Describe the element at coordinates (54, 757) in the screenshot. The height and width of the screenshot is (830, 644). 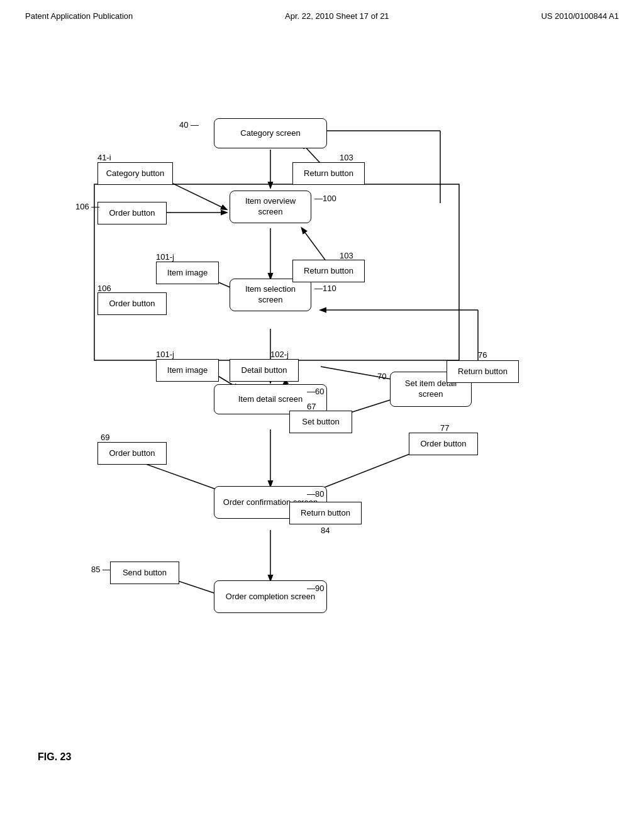
I see `figure-label: FIG. 23` at that location.